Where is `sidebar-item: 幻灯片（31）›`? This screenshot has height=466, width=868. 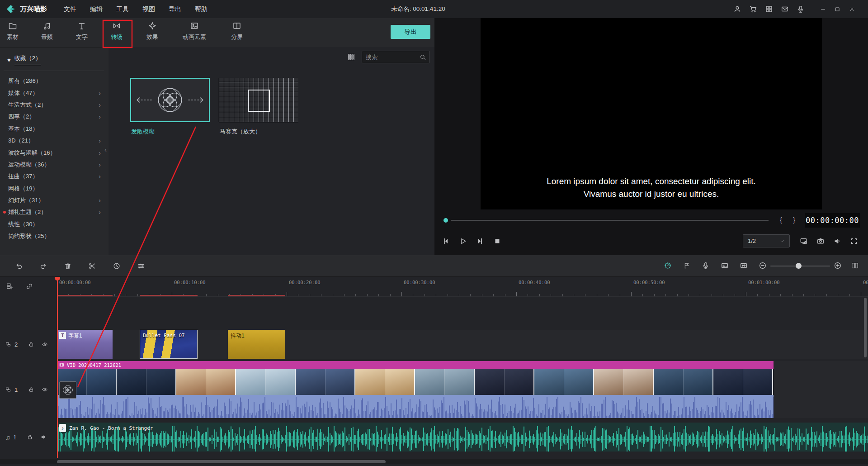
sidebar-item: 幻灯片（31）› is located at coordinates (54, 200).